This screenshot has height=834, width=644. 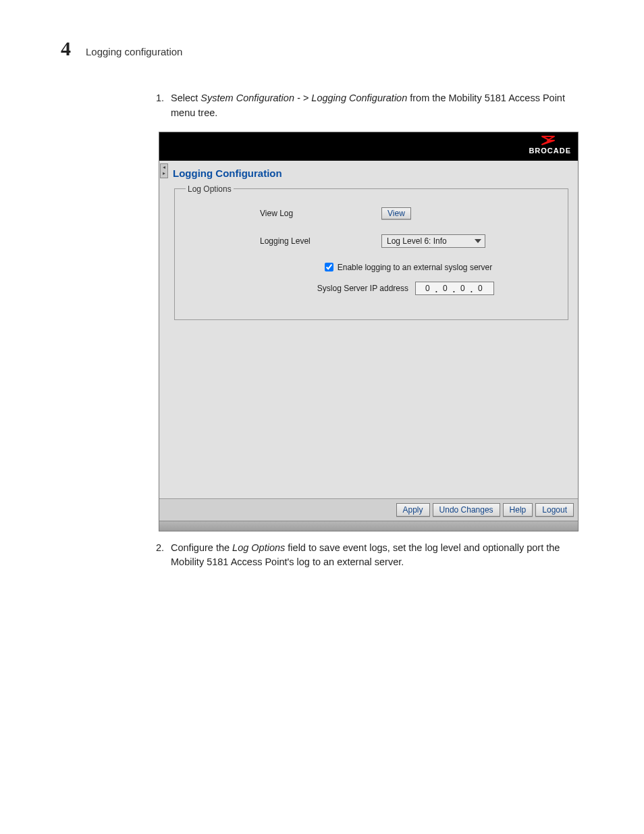 What do you see at coordinates (158, 106) in the screenshot?
I see `step-number: 1.` at bounding box center [158, 106].